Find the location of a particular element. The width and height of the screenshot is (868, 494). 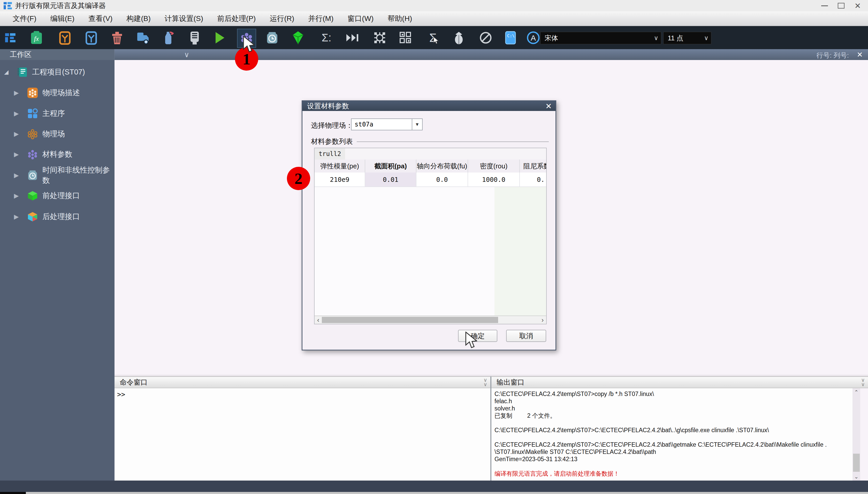

tree-item-postprocess-interface: 后处理接口 is located at coordinates (57, 216).